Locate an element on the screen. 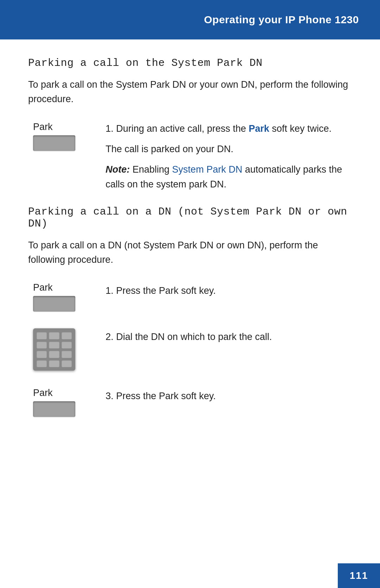 This screenshot has height=588, width=380. section1-note-link: System Park DN is located at coordinates (207, 169).